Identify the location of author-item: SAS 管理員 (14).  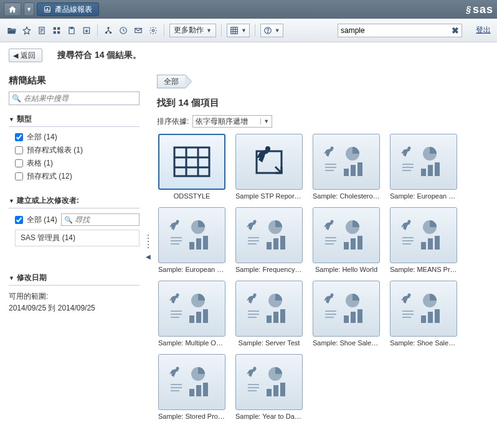
(77, 238).